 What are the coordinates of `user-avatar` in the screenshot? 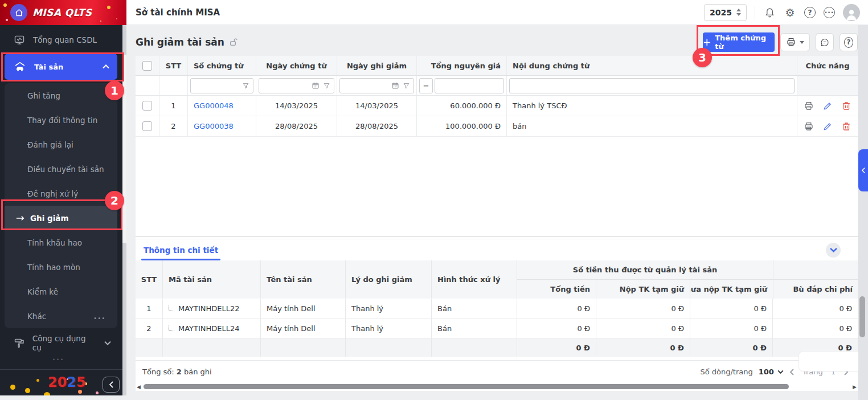 It's located at (851, 13).